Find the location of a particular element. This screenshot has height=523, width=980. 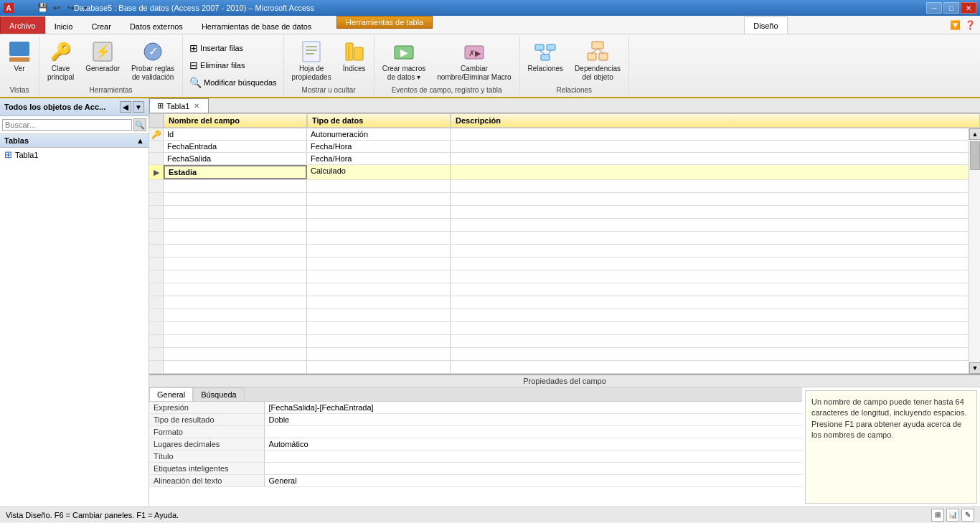

close-button: ✕ is located at coordinates (969, 8).